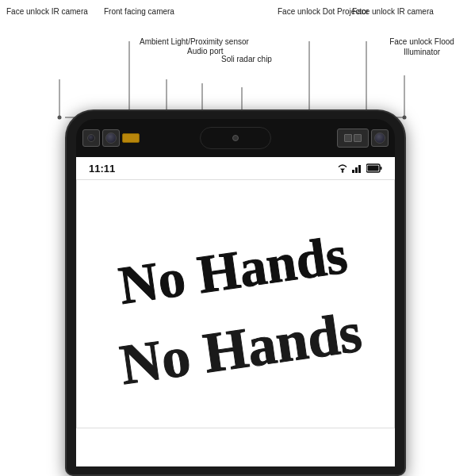 The width and height of the screenshot is (471, 476). I want to click on front-facing-cam, so click(111, 138).